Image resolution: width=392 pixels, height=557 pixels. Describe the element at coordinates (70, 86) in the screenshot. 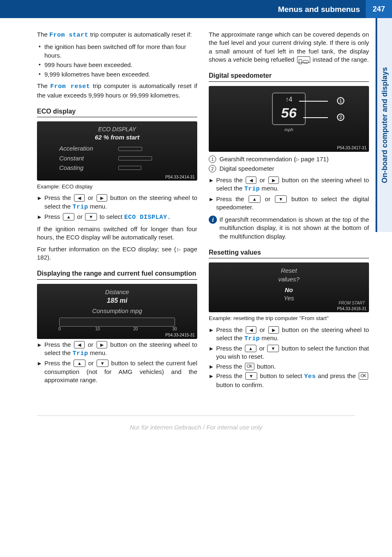

I see `menu-term: From reset` at that location.